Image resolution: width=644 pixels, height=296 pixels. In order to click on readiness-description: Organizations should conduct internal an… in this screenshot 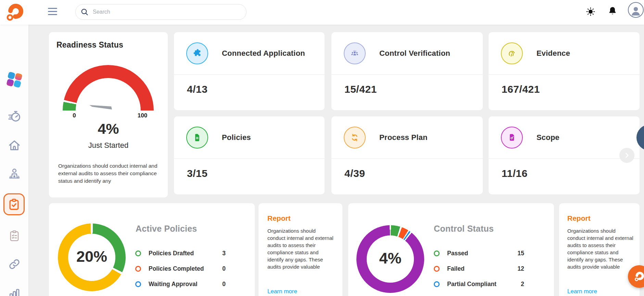, I will do `click(109, 173)`.